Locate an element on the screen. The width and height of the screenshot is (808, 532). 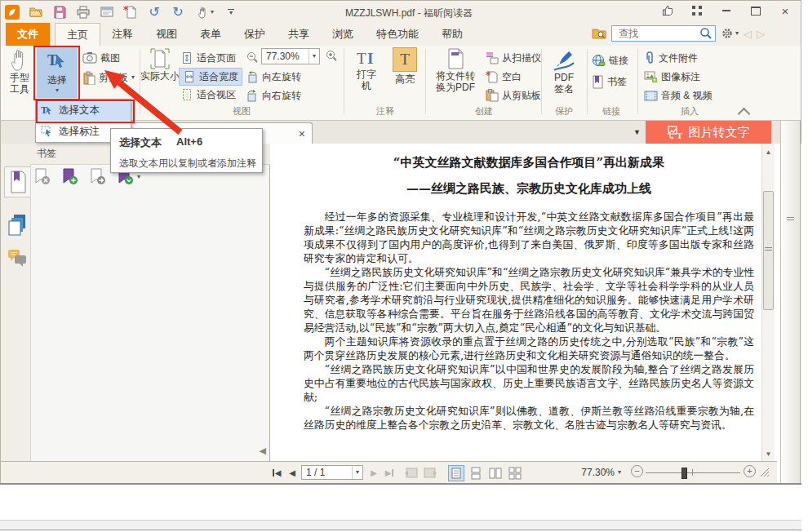
expand-bookmark-icon is located at coordinates (98, 177).